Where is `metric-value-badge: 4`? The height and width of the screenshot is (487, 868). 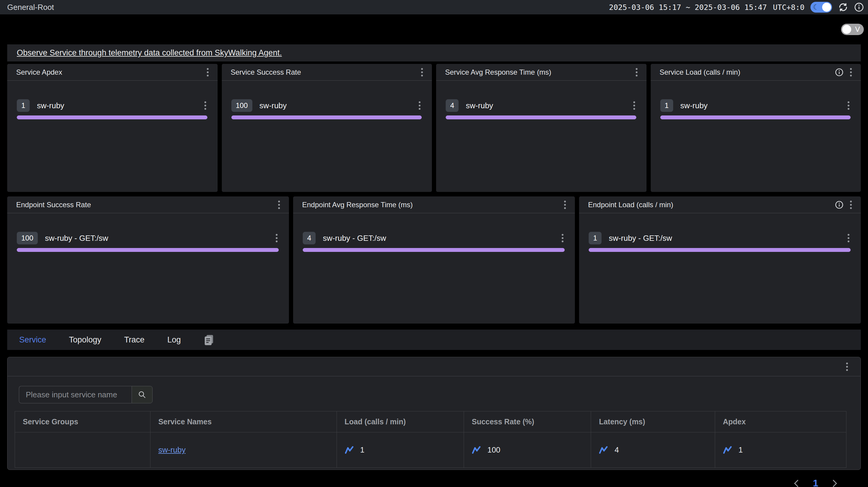
metric-value-badge: 4 is located at coordinates (309, 238).